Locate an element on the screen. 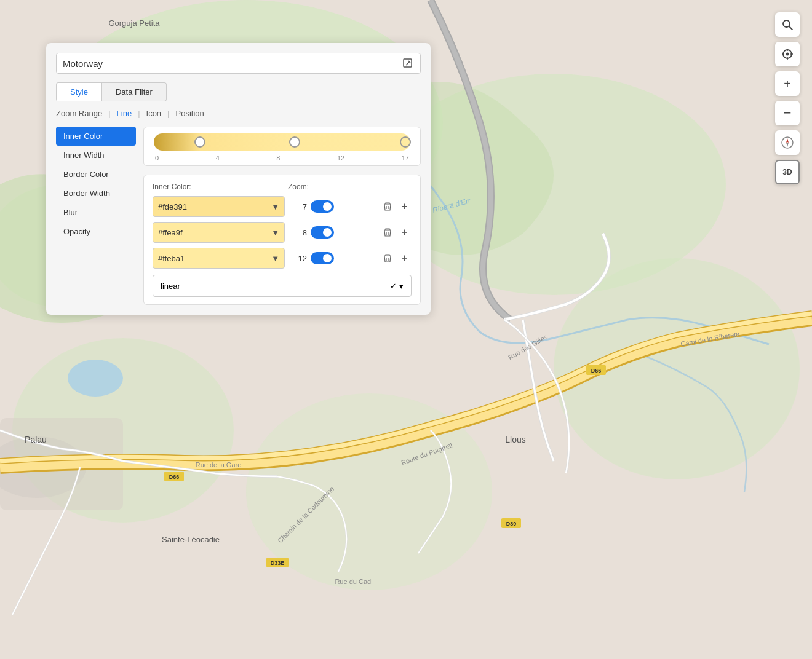  tick-4: 4 is located at coordinates (218, 158).